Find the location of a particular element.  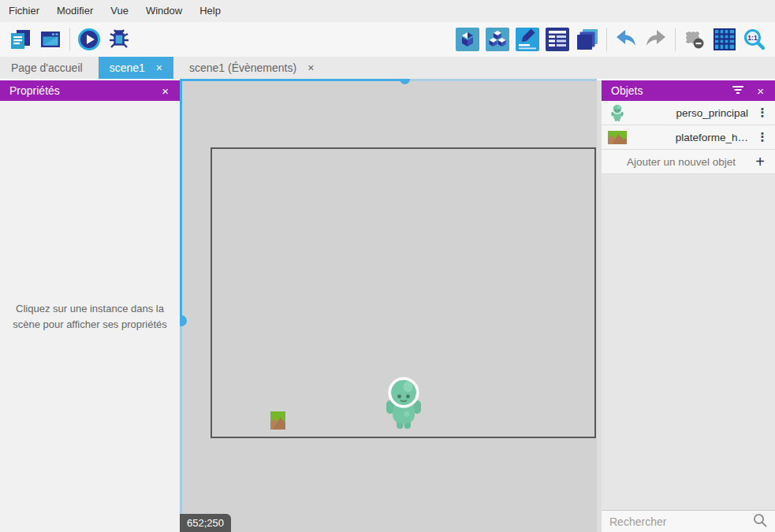

character-instance is located at coordinates (404, 404).